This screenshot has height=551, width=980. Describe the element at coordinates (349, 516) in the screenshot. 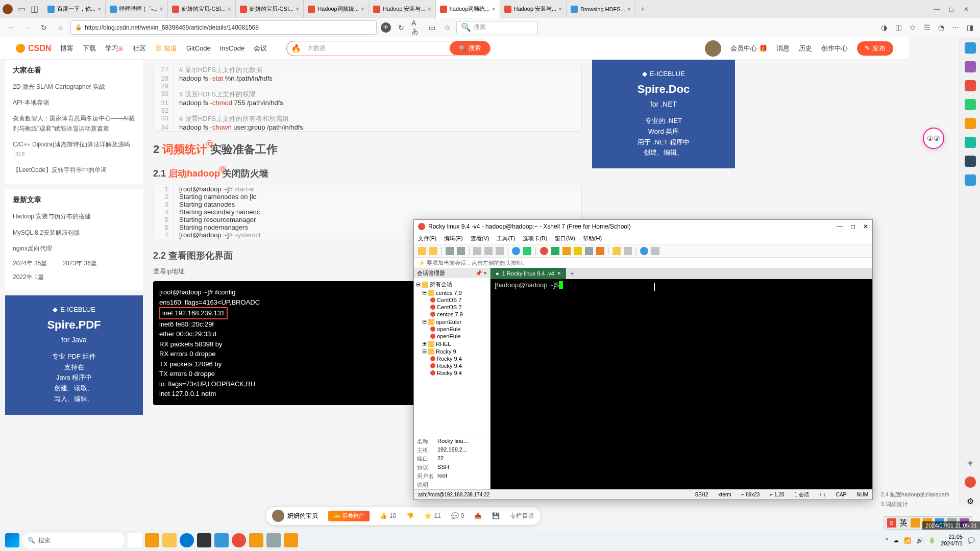

I see `coupon-button: 🎫 用券推广` at that location.